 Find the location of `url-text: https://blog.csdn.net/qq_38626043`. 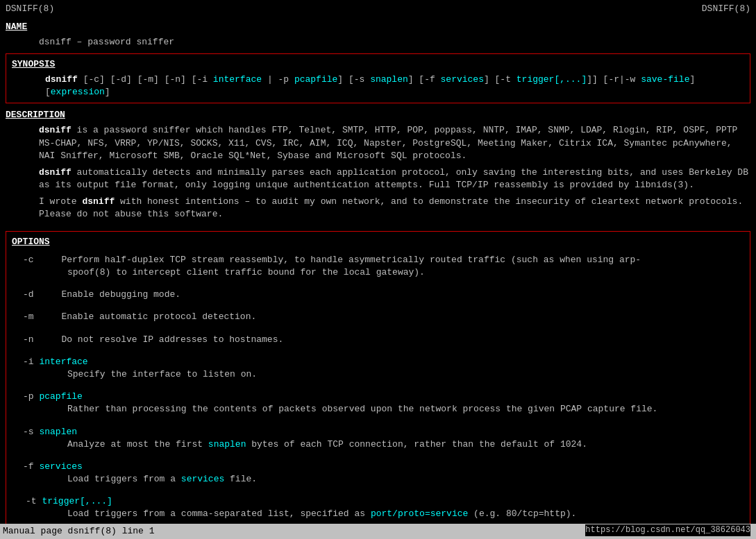

url-text: https://blog.csdn.net/qq_38626043 is located at coordinates (668, 530).